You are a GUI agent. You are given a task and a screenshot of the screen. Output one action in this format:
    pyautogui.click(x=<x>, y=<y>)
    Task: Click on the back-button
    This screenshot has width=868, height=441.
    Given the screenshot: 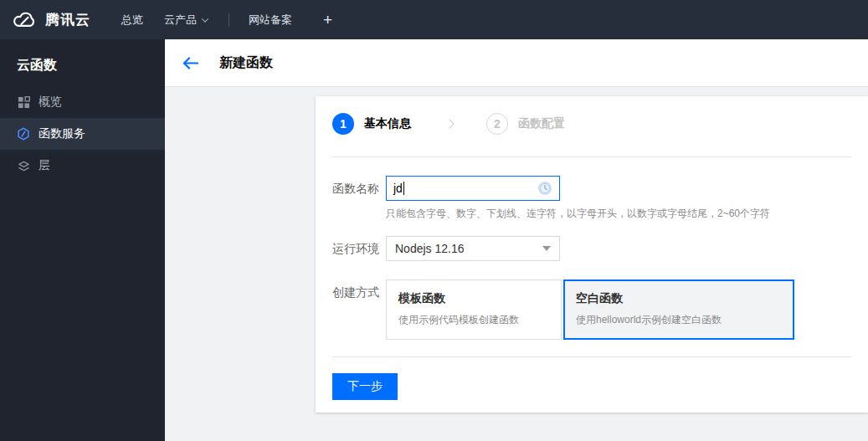 What is the action you would take?
    pyautogui.click(x=191, y=64)
    